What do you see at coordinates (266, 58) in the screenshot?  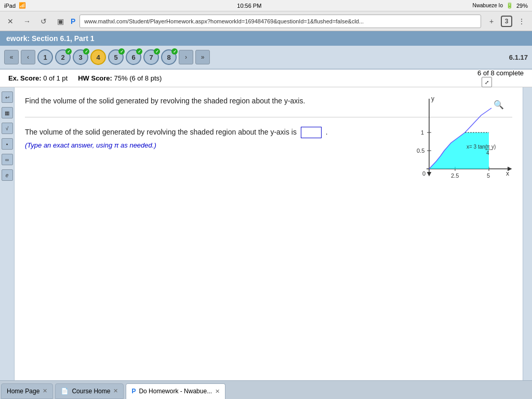 I see `question-nav: « ‹ 1 2✓ 3✓ 4 5✓ 6✓ 7✓ 8✓ › » 6.1.17` at bounding box center [266, 58].